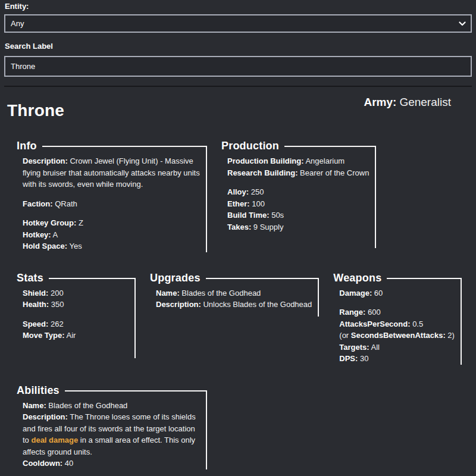  Describe the element at coordinates (111, 204) in the screenshot. I see `section-paragraph: Faction: QRath` at that location.